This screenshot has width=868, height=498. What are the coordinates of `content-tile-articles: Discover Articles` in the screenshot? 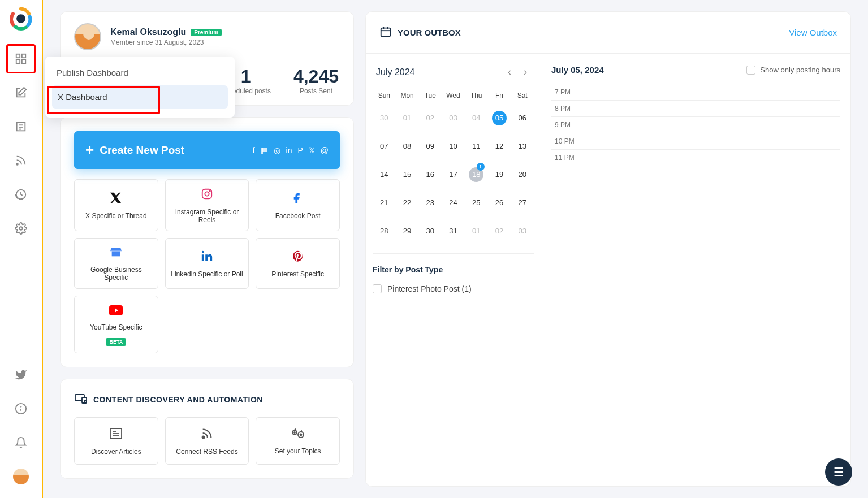 It's located at (116, 441).